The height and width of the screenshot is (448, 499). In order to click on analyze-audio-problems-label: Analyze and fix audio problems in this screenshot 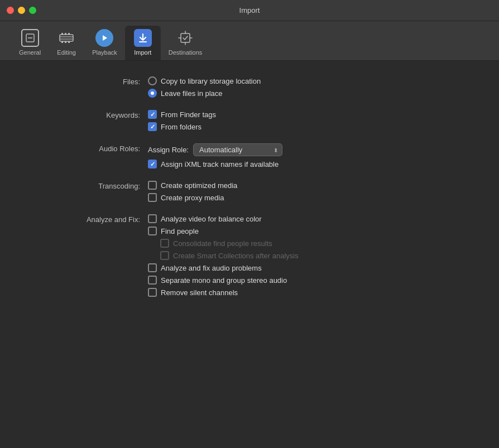, I will do `click(211, 268)`.